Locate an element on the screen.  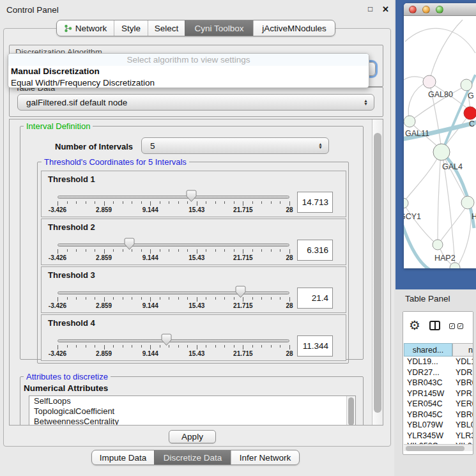
network-window-titlebar is located at coordinates (440, 10).